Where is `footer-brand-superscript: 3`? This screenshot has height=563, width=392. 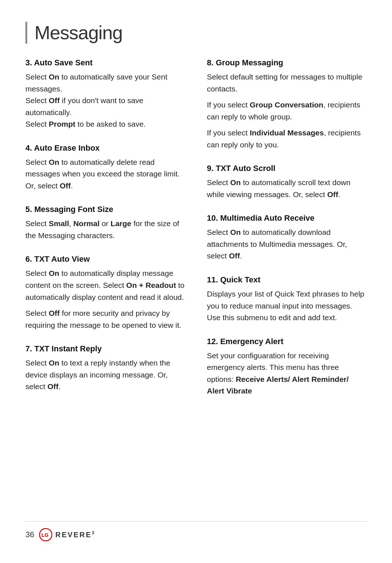
footer-brand-superscript: 3 is located at coordinates (94, 533).